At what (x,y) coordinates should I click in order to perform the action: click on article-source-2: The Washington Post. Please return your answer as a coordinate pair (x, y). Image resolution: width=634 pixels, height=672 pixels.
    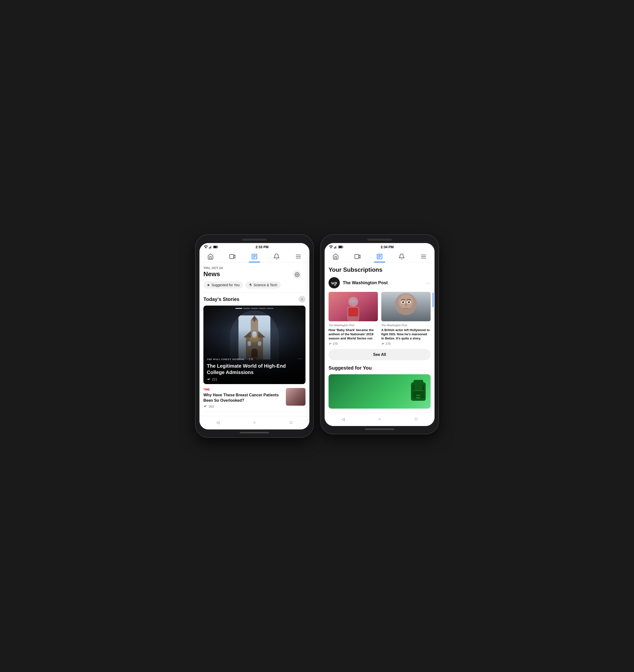
    Looking at the image, I should click on (394, 325).